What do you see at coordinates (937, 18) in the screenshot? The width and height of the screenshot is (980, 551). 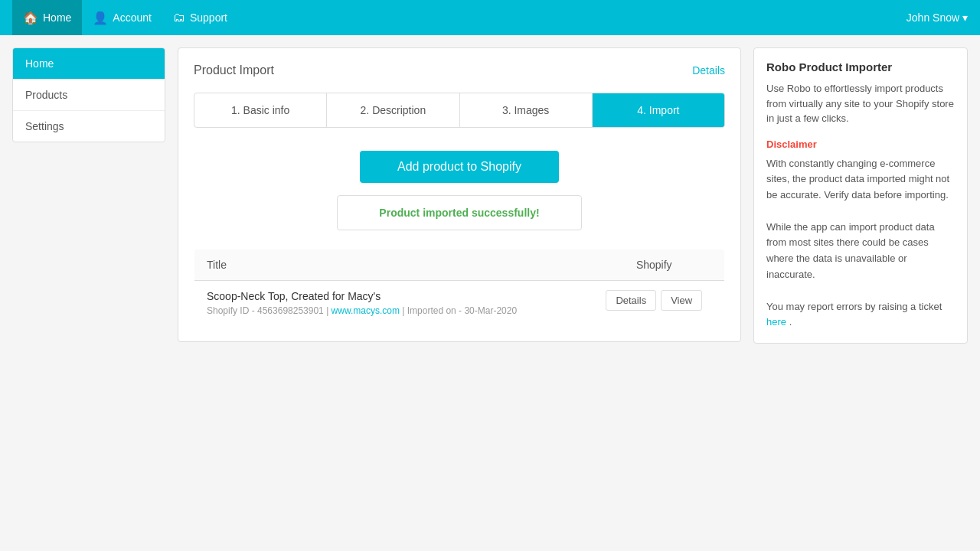 I see `user-menu: John Snow ▾` at bounding box center [937, 18].